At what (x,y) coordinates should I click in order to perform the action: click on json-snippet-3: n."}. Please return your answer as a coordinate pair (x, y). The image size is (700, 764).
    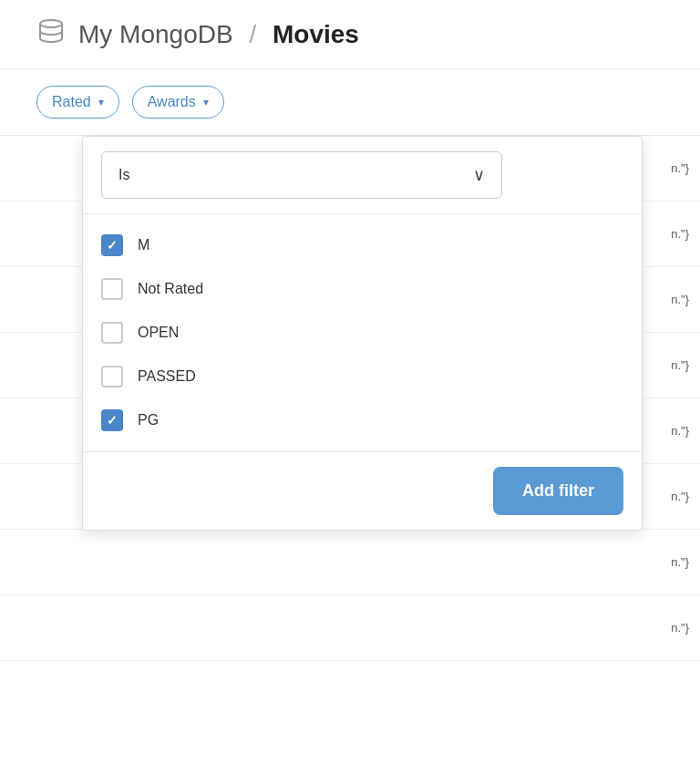
    Looking at the image, I should click on (680, 300).